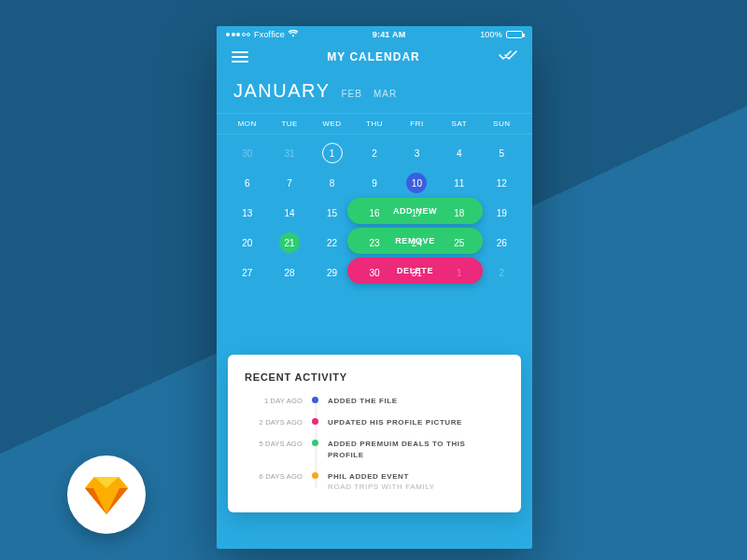 This screenshot has height=560, width=747. Describe the element at coordinates (459, 183) in the screenshot. I see `calendar-day: 11` at that location.